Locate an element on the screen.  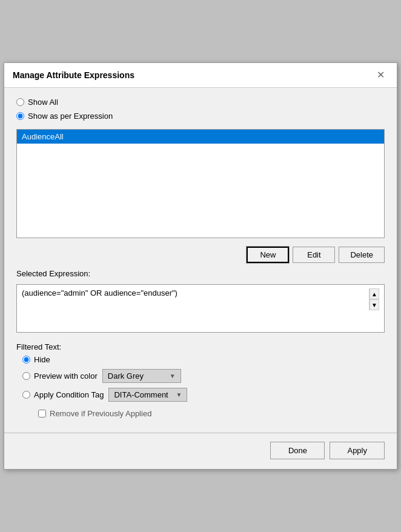
delete-button: Delete is located at coordinates (362, 254).